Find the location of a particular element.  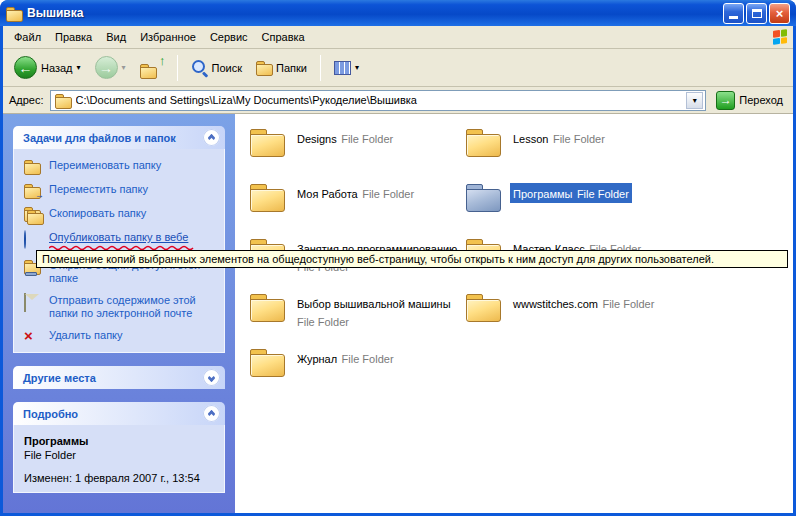

folders-button: Папки is located at coordinates (282, 68).